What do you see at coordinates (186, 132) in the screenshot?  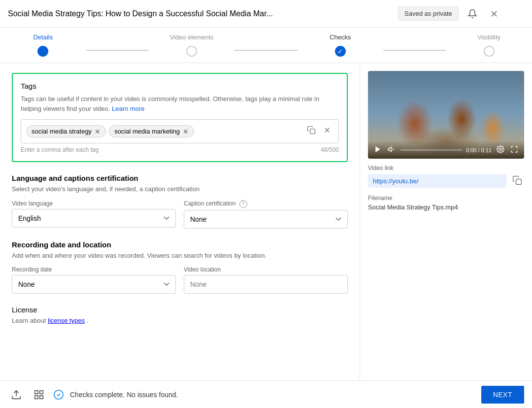 I see `tag-chip-2-remove: ✕` at bounding box center [186, 132].